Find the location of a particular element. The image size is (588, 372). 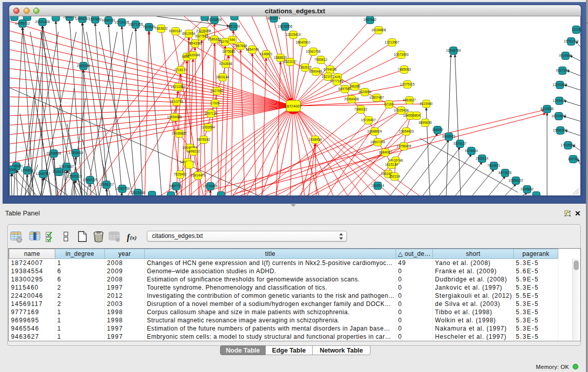

svg-text: 9227342 is located at coordinates (562, 71).